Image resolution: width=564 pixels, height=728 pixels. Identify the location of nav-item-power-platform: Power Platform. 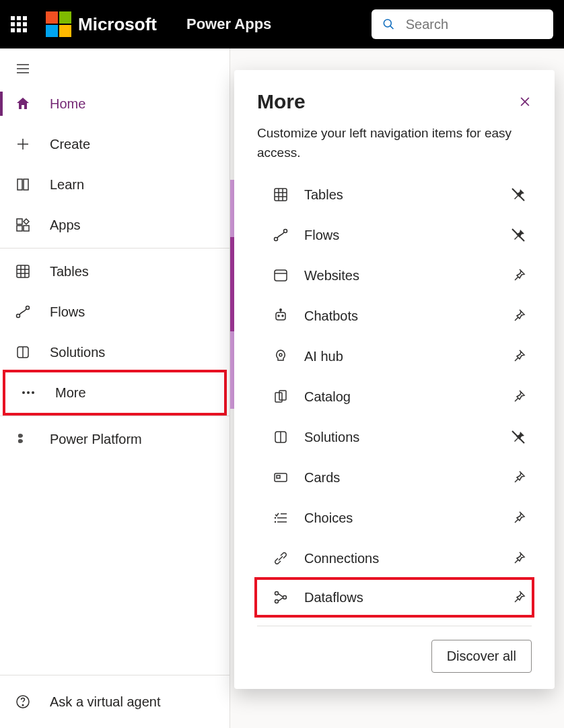
(114, 439).